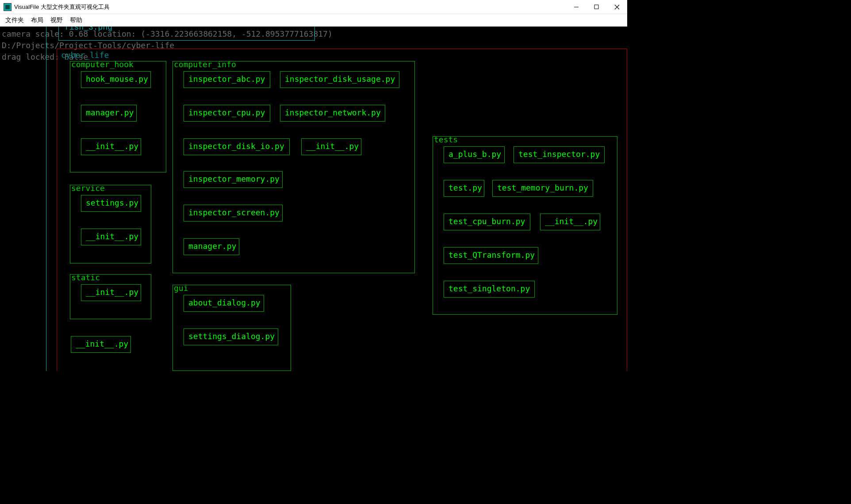  What do you see at coordinates (118, 117) in the screenshot?
I see `folder-computer-hook: computer_hook hook_mouse.py manager.py _…` at bounding box center [118, 117].